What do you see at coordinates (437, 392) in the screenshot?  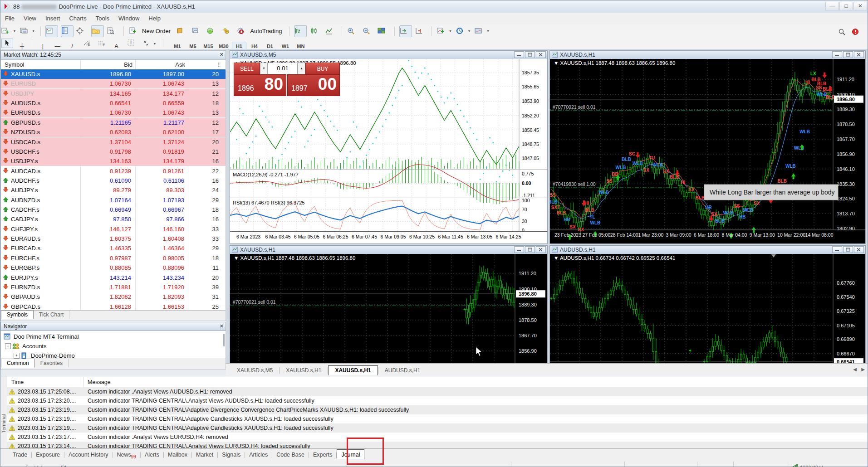 I see `journal-row: 2023.03.15 17:25:08....Custom indicator …` at bounding box center [437, 392].